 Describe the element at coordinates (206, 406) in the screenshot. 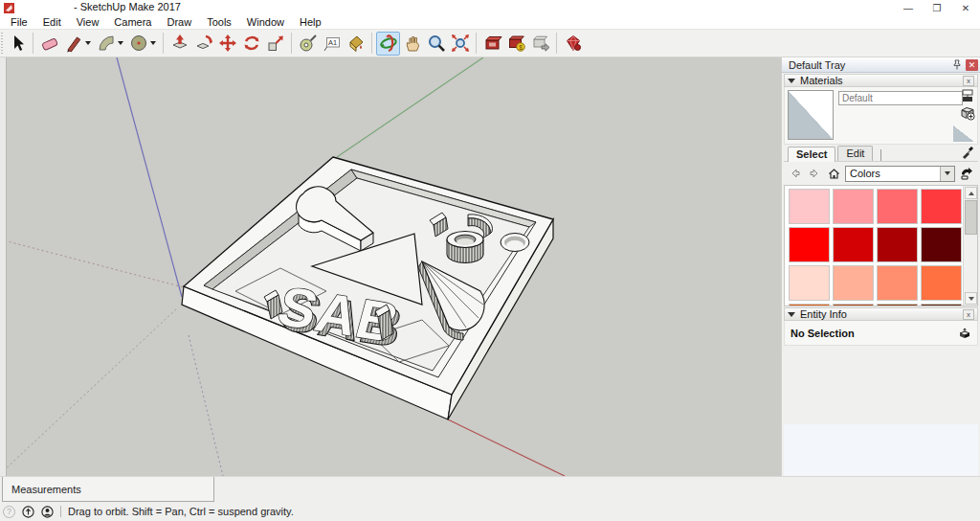

I see `axis-blue-dotted` at that location.